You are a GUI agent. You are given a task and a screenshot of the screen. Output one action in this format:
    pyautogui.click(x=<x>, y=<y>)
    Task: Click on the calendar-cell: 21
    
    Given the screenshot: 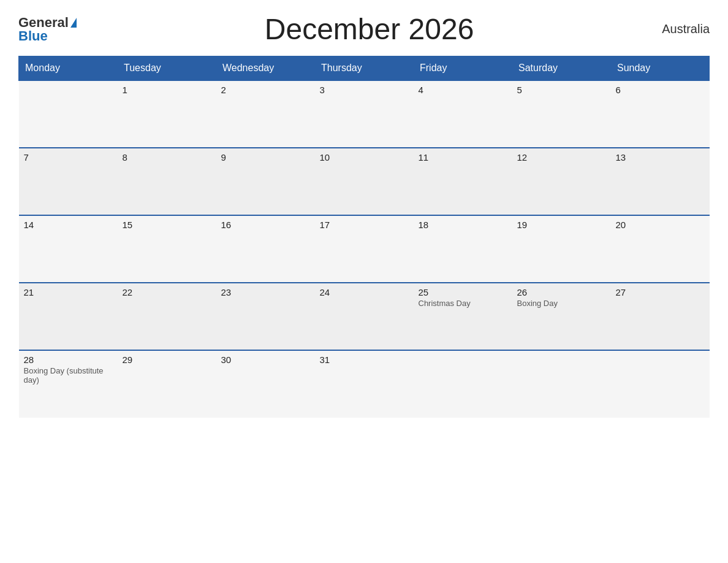 What is the action you would take?
    pyautogui.click(x=69, y=316)
    